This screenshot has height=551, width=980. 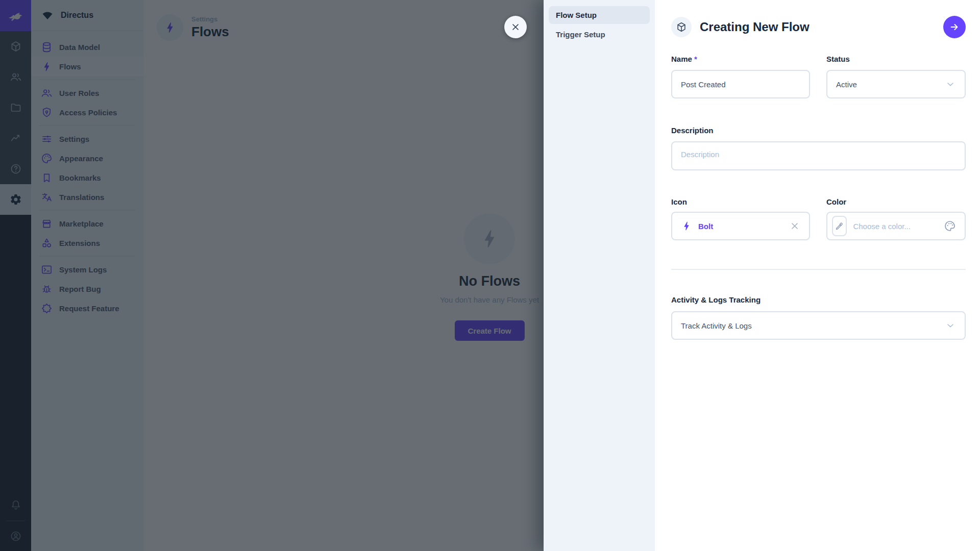 What do you see at coordinates (819, 156) in the screenshot?
I see `description-textarea` at bounding box center [819, 156].